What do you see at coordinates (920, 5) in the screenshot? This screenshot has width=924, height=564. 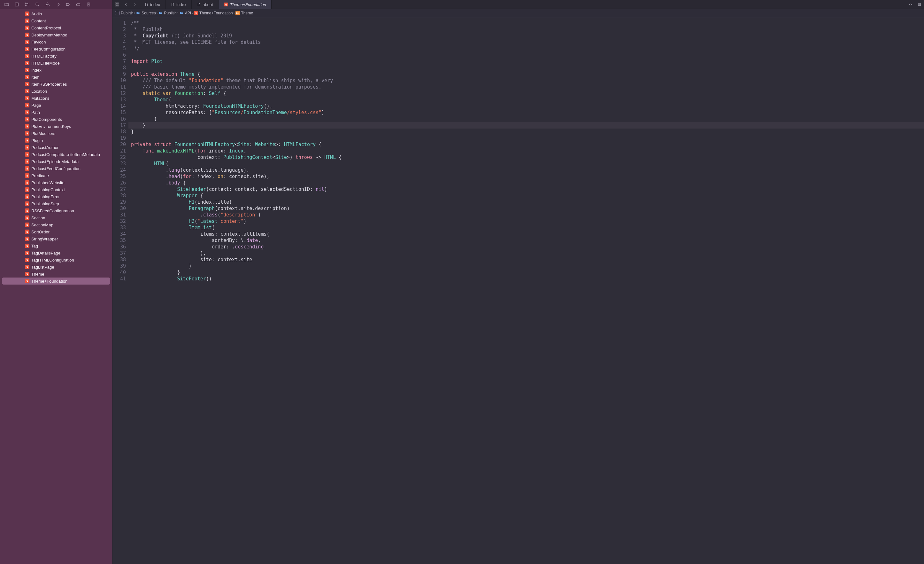 I see `editor-options-icon` at bounding box center [920, 5].